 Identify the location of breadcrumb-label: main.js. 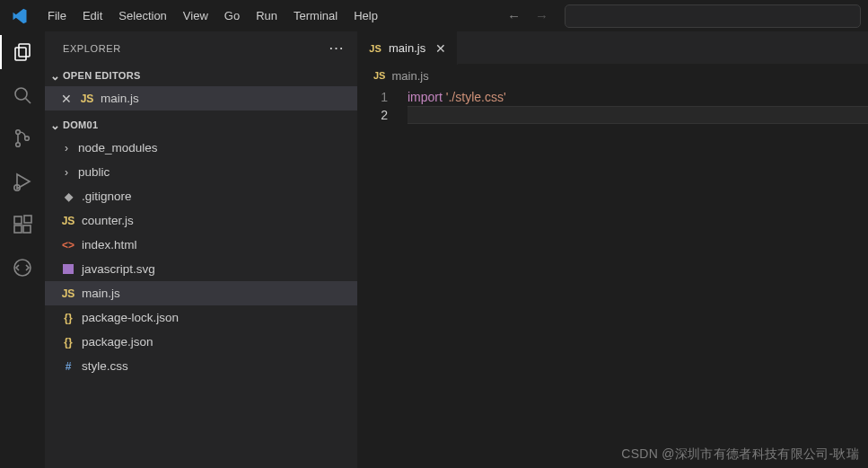
(409, 75).